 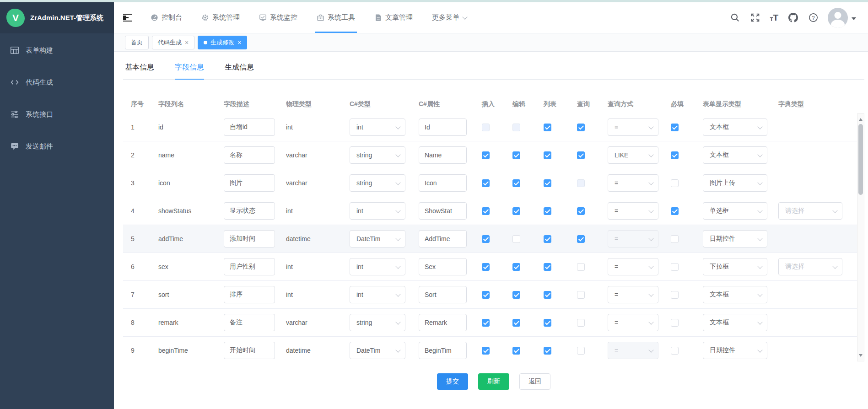 What do you see at coordinates (137, 43) in the screenshot?
I see `tag-home: 首页` at bounding box center [137, 43].